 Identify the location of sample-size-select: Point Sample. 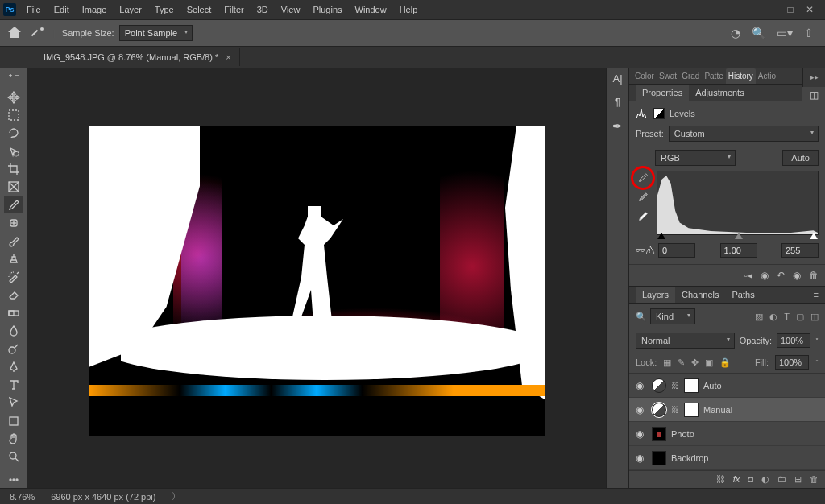
(156, 33).